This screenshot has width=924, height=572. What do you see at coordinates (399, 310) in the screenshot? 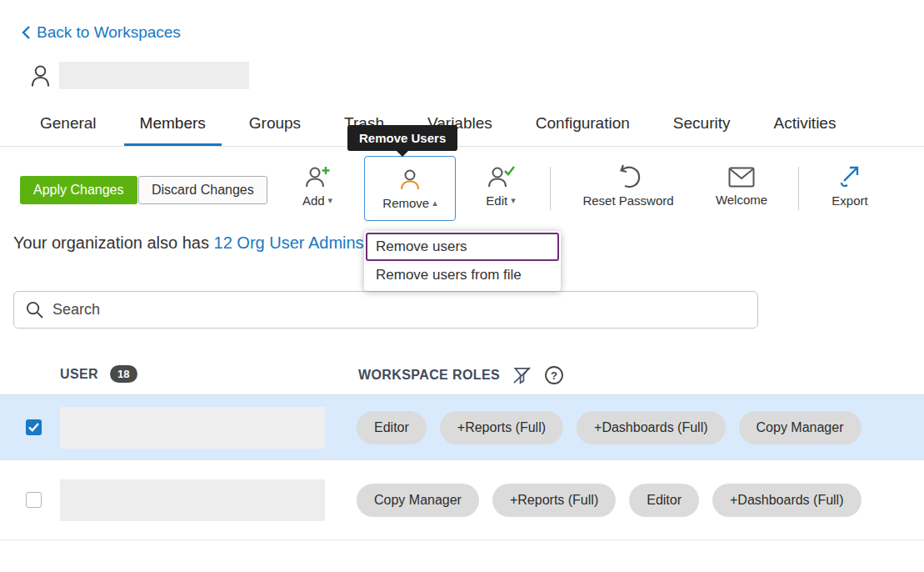
I see `search-input` at bounding box center [399, 310].